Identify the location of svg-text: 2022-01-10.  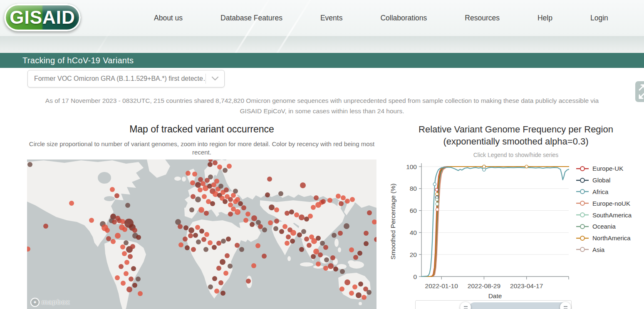
(442, 286).